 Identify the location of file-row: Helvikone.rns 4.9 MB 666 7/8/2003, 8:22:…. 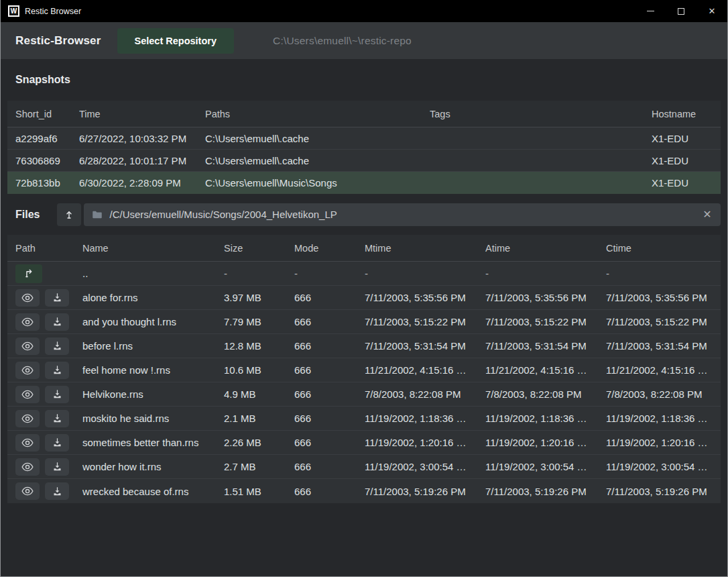
(364, 395).